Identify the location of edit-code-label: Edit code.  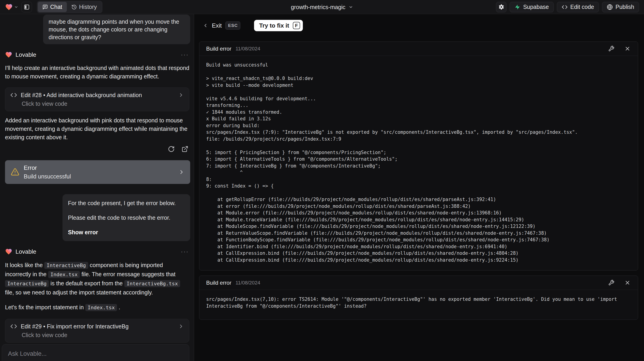
(582, 7).